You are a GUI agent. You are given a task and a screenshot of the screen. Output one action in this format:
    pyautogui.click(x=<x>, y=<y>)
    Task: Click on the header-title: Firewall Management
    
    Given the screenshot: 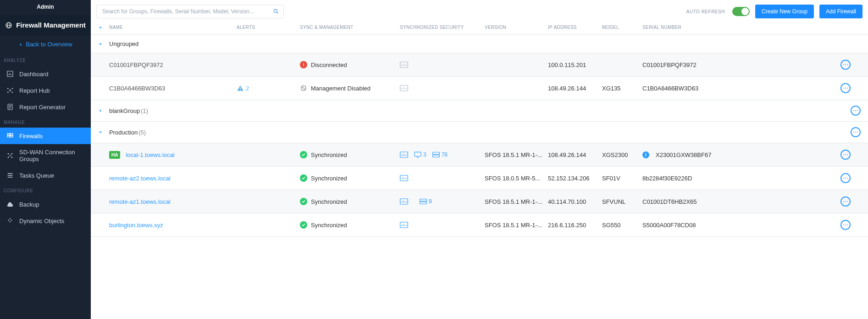 What is the action you would take?
    pyautogui.click(x=51, y=25)
    